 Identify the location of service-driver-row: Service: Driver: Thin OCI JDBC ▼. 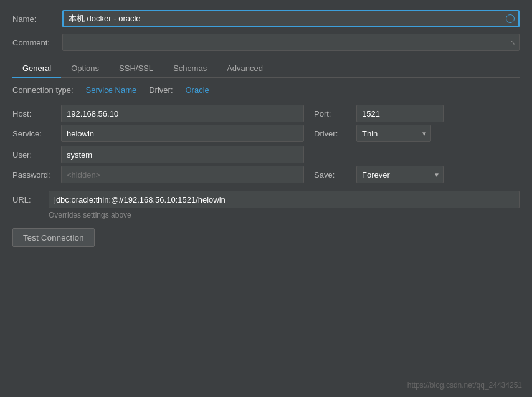
(266, 133).